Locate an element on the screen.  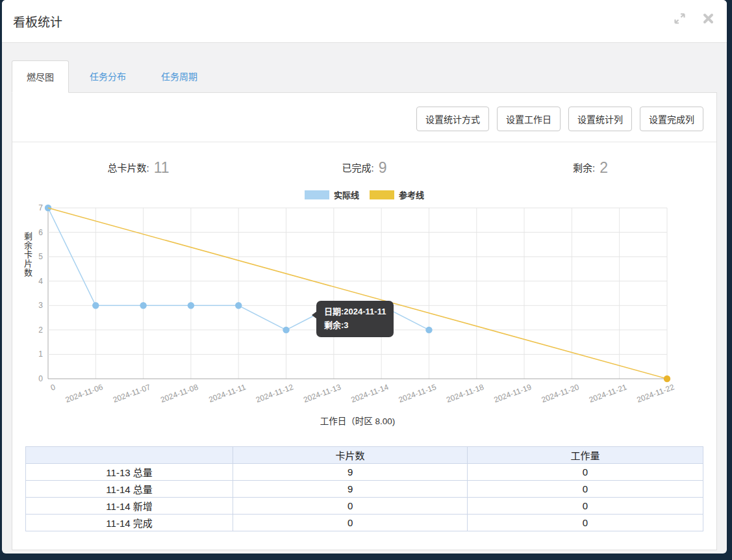
x-tick-label: 2024-11-15 is located at coordinates (418, 394).